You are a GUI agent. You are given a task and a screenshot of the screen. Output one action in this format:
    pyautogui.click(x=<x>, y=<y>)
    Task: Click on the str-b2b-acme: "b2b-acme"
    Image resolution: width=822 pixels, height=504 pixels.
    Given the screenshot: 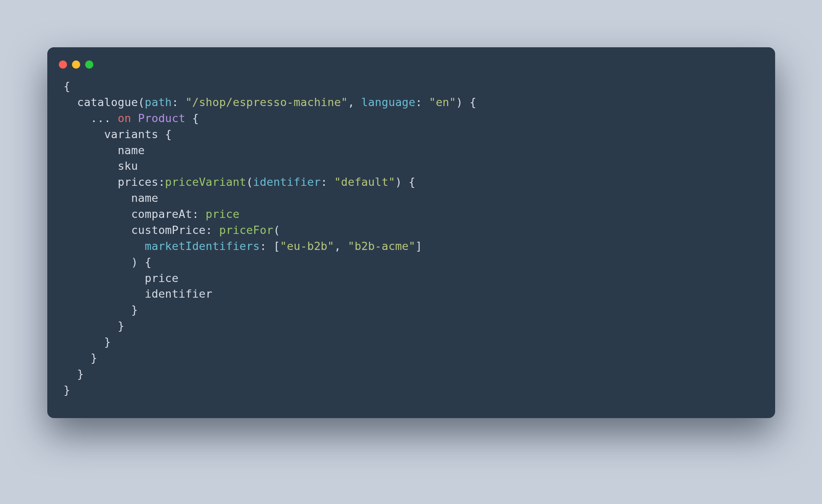 What is the action you would take?
    pyautogui.click(x=382, y=246)
    